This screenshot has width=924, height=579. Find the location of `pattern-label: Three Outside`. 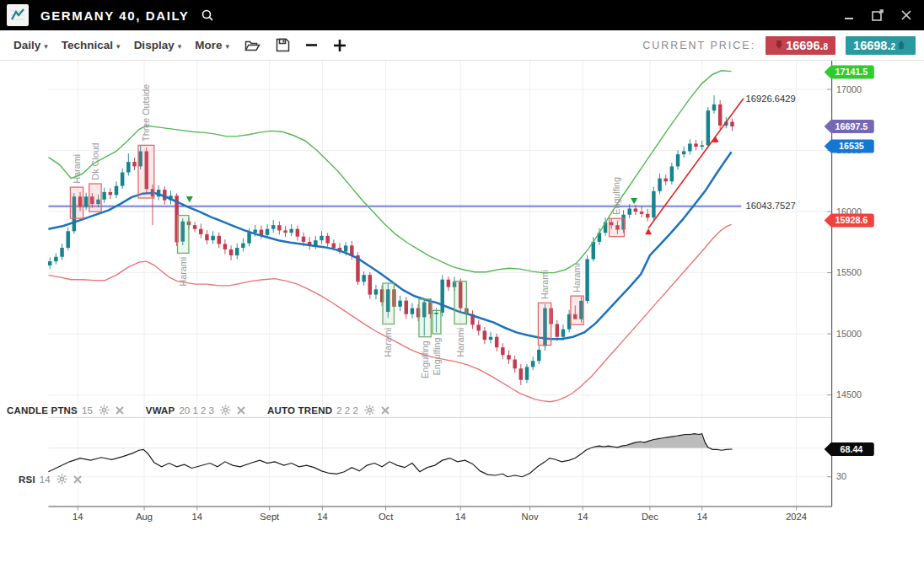

pattern-label: Three Outside is located at coordinates (146, 113).